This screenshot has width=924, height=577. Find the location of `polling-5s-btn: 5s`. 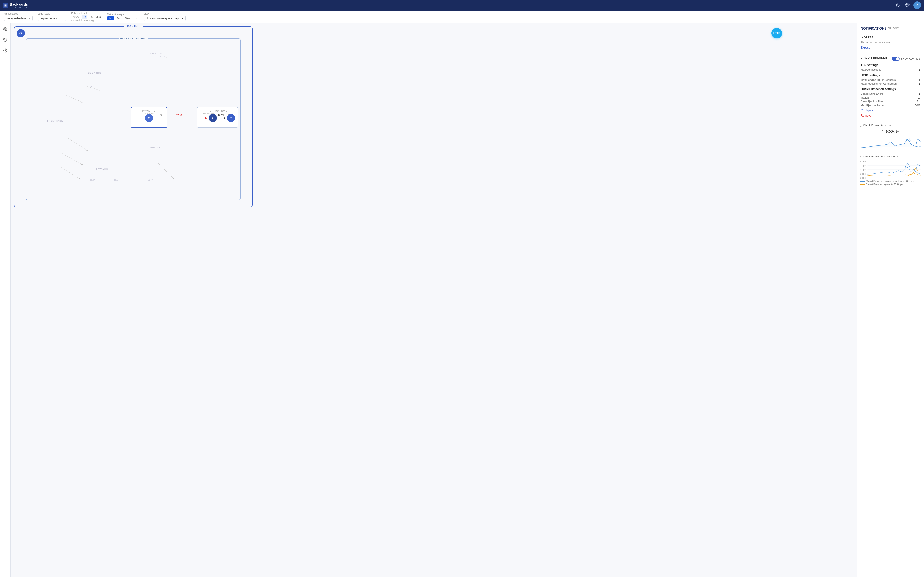

polling-5s-btn: 5s is located at coordinates (91, 17).